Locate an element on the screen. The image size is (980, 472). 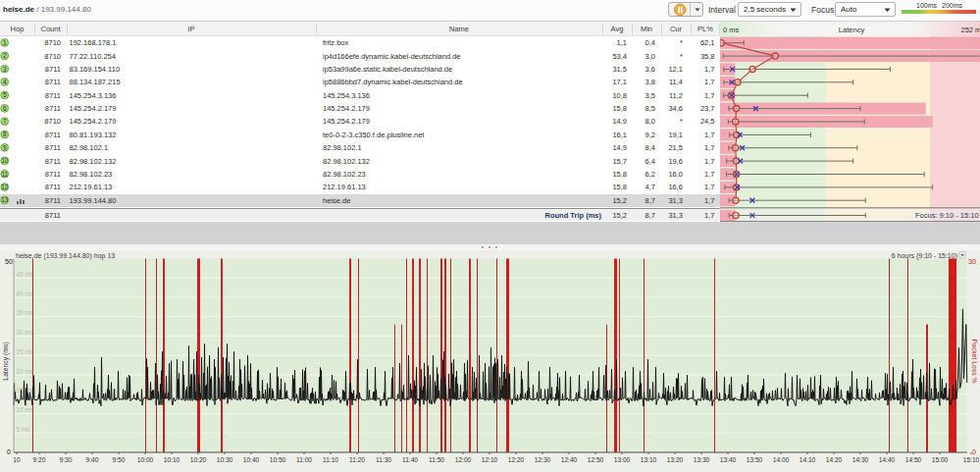
svg-text: 3 is located at coordinates (5, 69).